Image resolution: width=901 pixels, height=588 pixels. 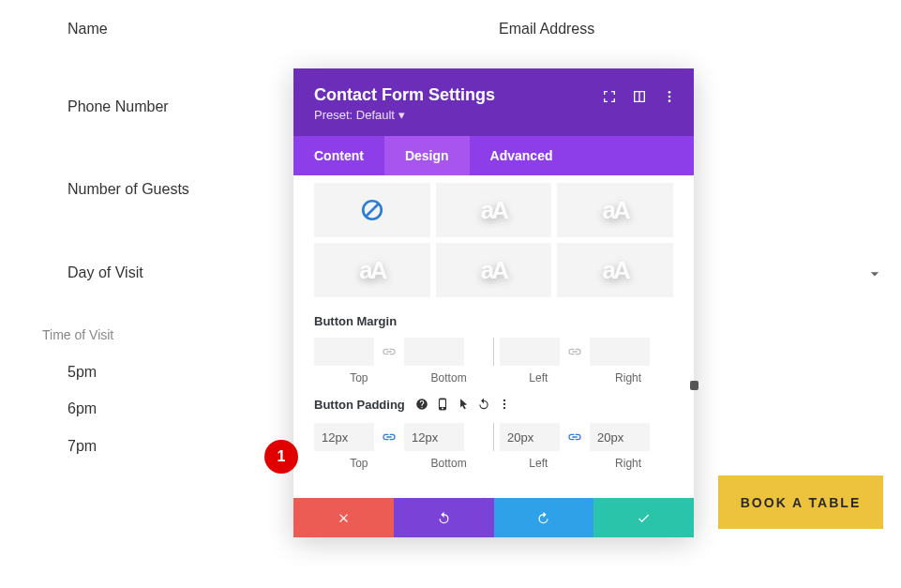 What do you see at coordinates (530, 352) in the screenshot?
I see `margin-left-input` at bounding box center [530, 352].